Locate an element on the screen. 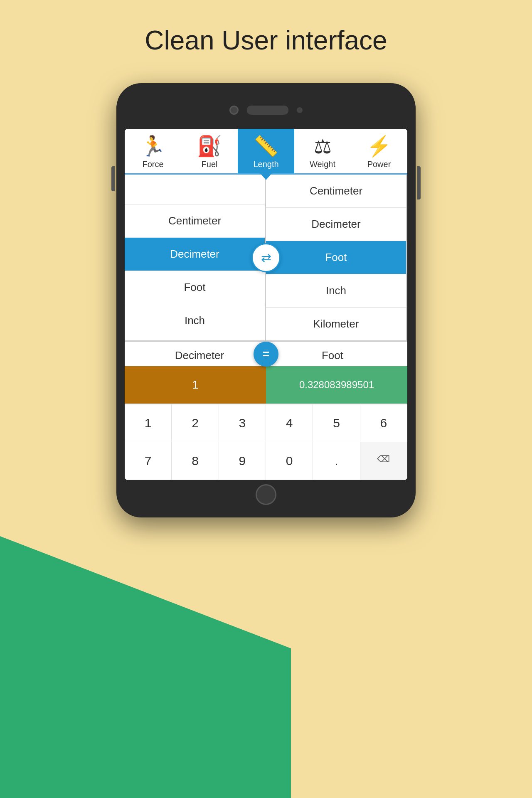  unit-list-right: Centimeter Decimeter Foot Inch Kilometer is located at coordinates (337, 258).